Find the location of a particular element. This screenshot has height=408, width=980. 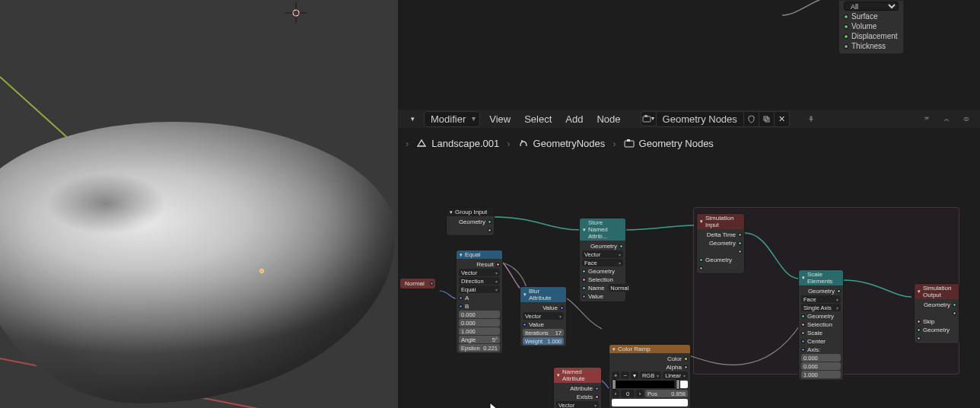

operation-select: Equal is located at coordinates (479, 289).